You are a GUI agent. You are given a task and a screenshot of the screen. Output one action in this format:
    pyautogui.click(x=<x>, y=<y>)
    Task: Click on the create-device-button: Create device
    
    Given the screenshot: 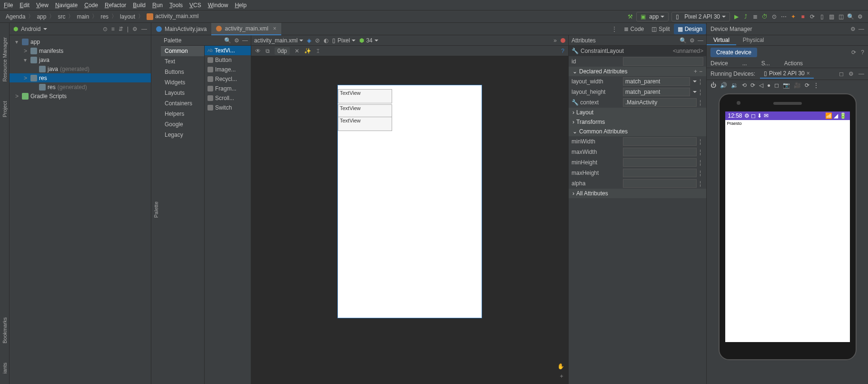 What is the action you would take?
    pyautogui.click(x=734, y=52)
    